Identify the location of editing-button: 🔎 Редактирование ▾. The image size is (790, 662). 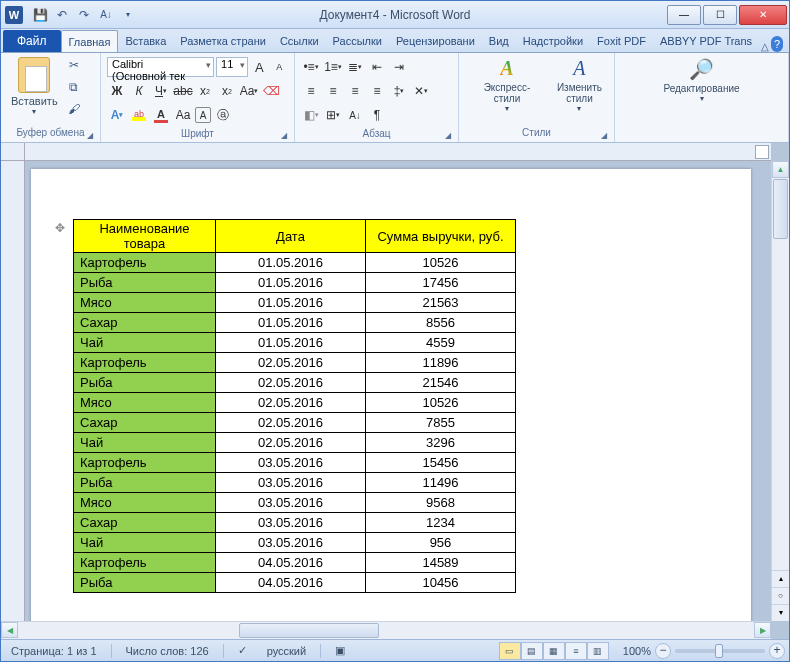
(701, 80).